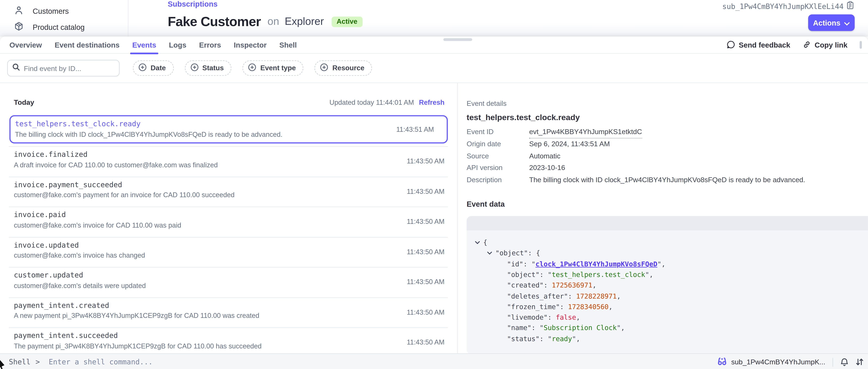 Image resolution: width=868 pixels, height=369 pixels. I want to click on filter-pill-status: Status, so click(208, 68).